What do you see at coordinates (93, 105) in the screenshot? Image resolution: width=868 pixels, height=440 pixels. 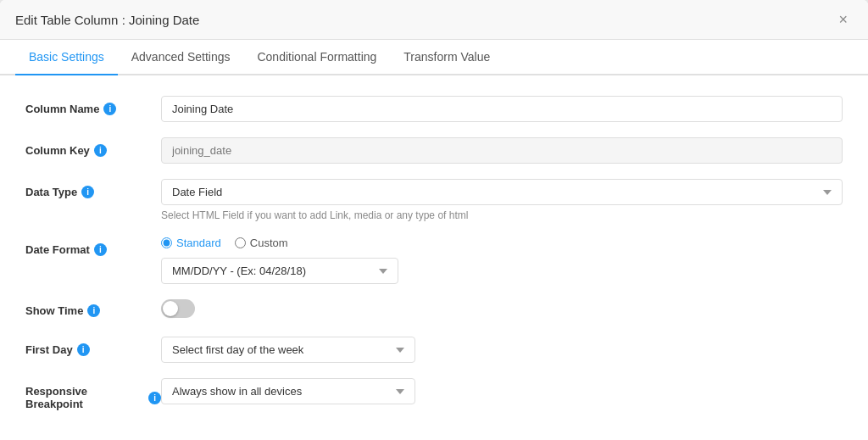 I see `column-name-label: Column Name i` at bounding box center [93, 105].